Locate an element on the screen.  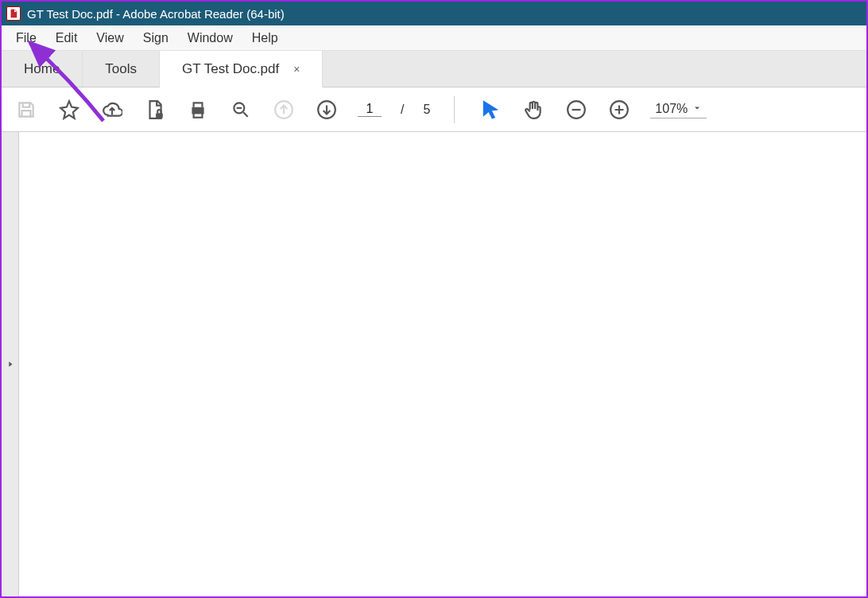
page-lock-icon is located at coordinates (155, 110).